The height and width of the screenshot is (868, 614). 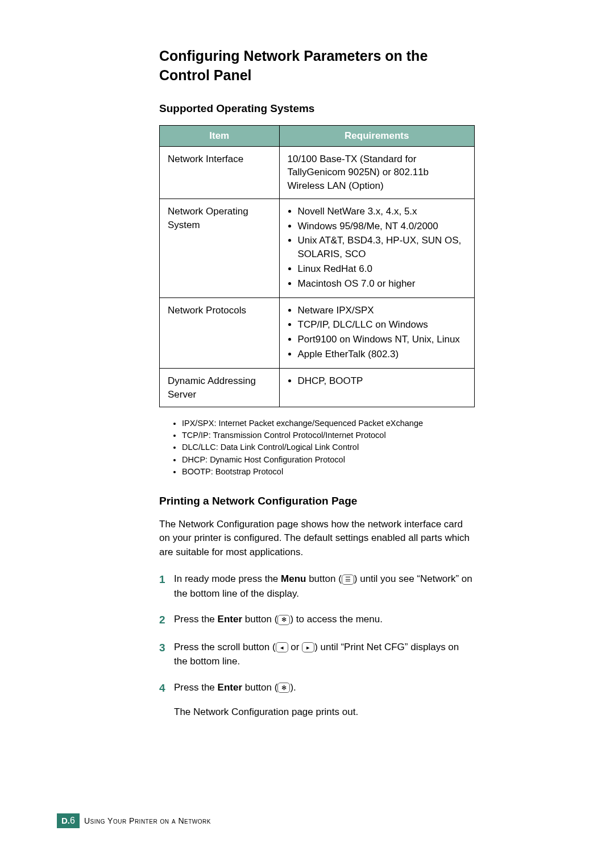 I want to click on table-cell-req: DHCP, BOOTP, so click(x=376, y=388).